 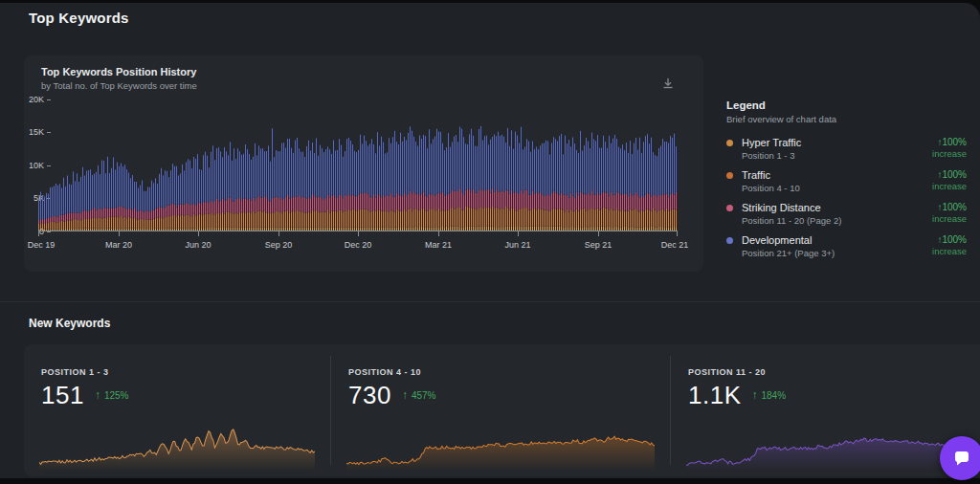 What do you see at coordinates (119, 245) in the screenshot?
I see `x-axis-label: Mar 20` at bounding box center [119, 245].